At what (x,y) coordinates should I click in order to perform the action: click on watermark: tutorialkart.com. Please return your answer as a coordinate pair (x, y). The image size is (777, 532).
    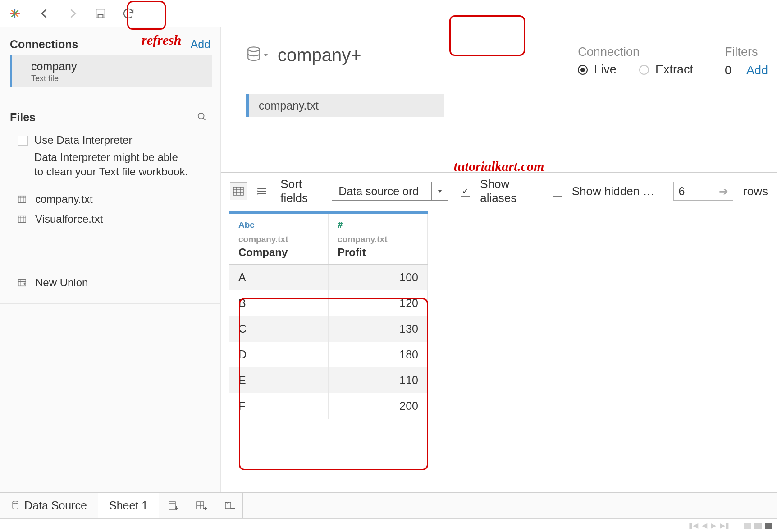
    Looking at the image, I should click on (499, 166).